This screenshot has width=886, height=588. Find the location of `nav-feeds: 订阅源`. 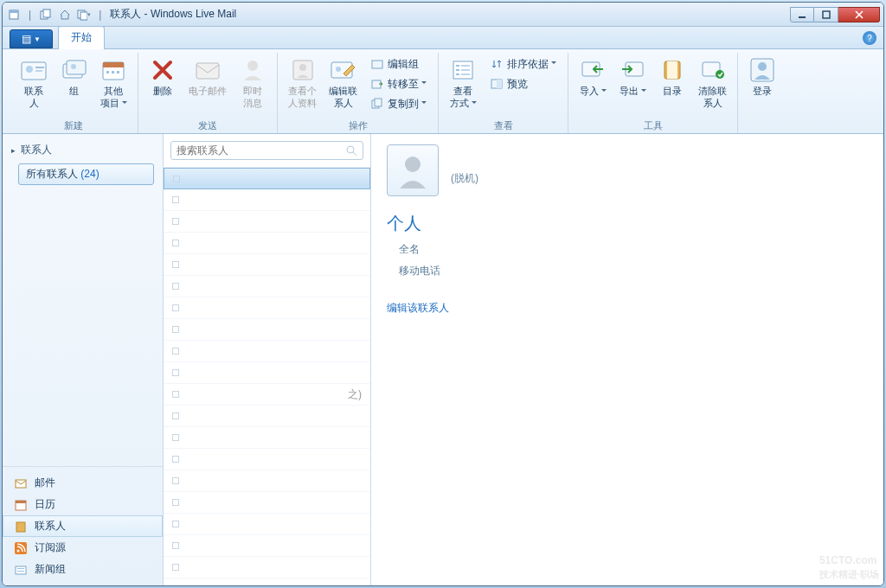

nav-feeds: 订阅源 is located at coordinates (83, 548).